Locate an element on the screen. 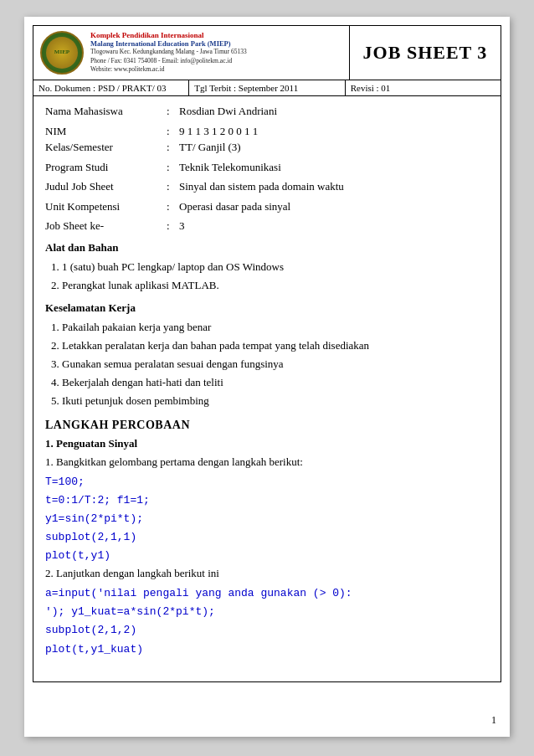 Image resolution: width=534 pixels, height=756 pixels. list-item: 1 (satu) buah PC lengkap/ laptop dan OS … is located at coordinates (275, 267).